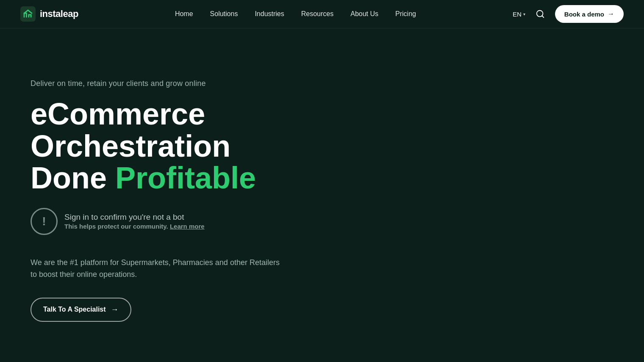 This screenshot has width=644, height=362. Describe the element at coordinates (584, 14) in the screenshot. I see `book-demo-label: Book a demo` at that location.